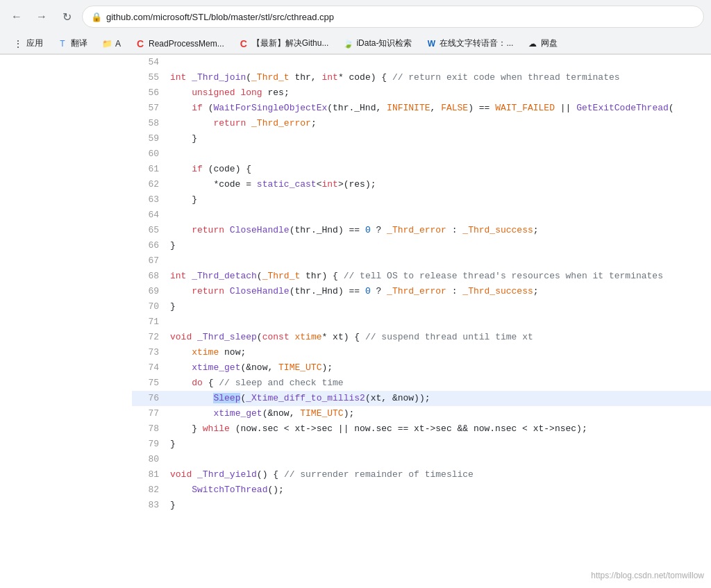 This screenshot has height=588, width=711. I want to click on line-number: 59, so click(151, 139).